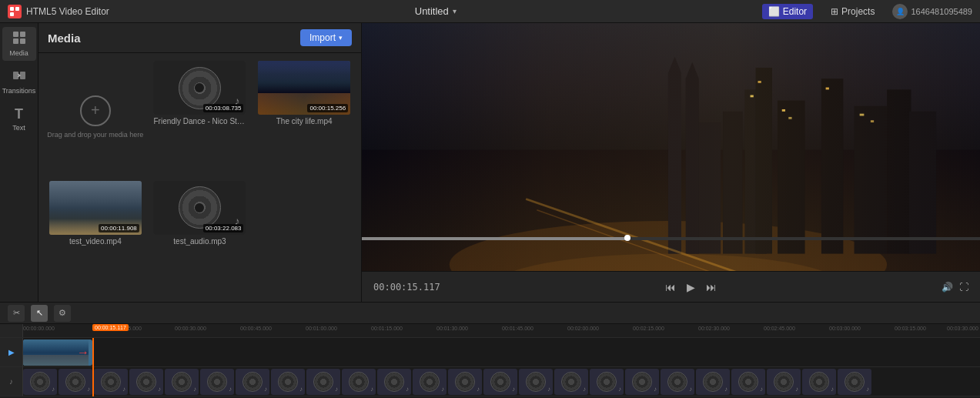 The width and height of the screenshot is (980, 398). I want to click on app-branding: HTML5 Video Editor, so click(59, 12).